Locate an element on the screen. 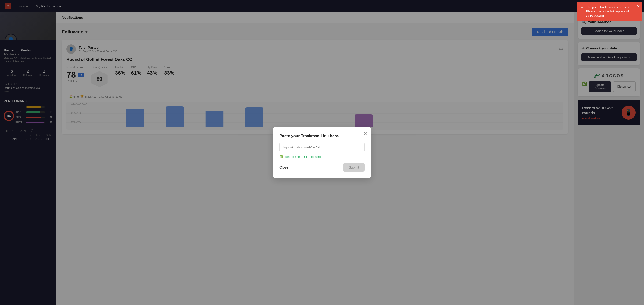 The height and width of the screenshot is (305, 644). trackman-modal: Paste your Trackman Link here. ✕ ✅ Repor… is located at coordinates (322, 152).